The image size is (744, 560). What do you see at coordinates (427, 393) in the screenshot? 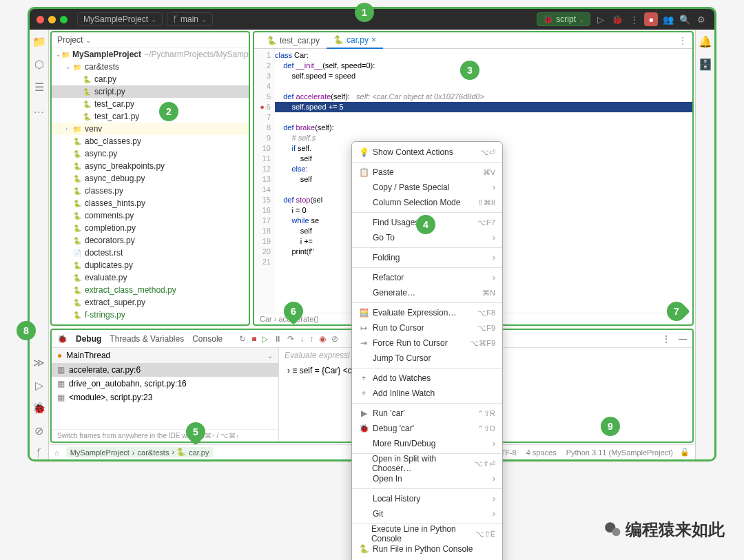
I see `context-menu-item: +Add Inline Watch` at bounding box center [427, 393].